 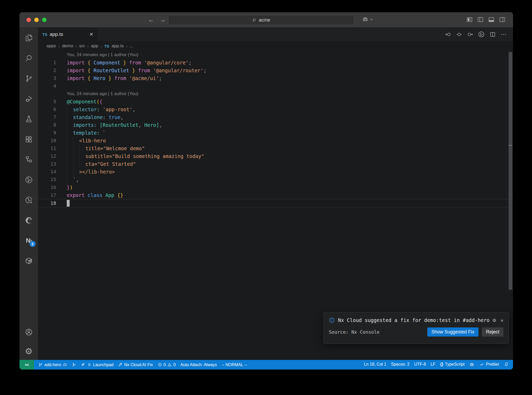 What do you see at coordinates (482, 364) in the screenshot?
I see `double-check-icon` at bounding box center [482, 364].